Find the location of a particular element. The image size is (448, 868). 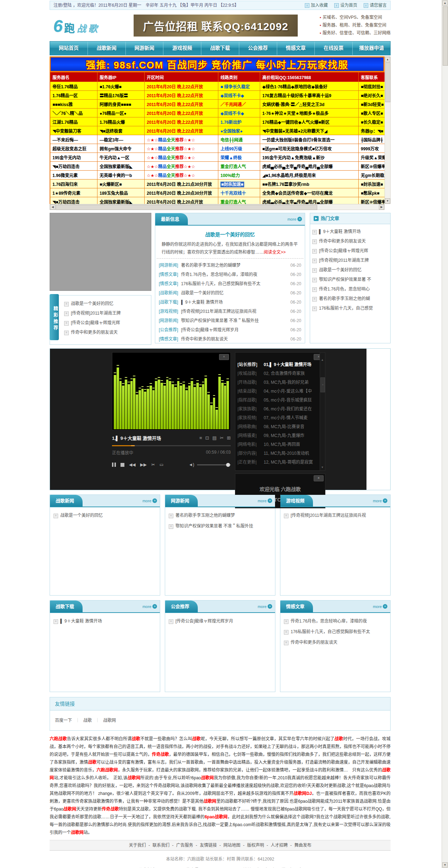

ad-banner: 广告位招租 联系QQ:6412092 is located at coordinates (215, 26).